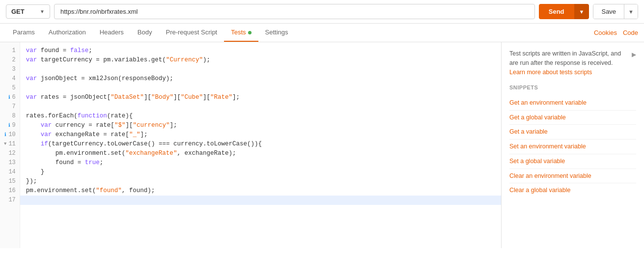 This screenshot has width=644, height=255. Describe the element at coordinates (573, 162) in the screenshot. I see `snippet-set-global-var: Set a global variable` at that location.